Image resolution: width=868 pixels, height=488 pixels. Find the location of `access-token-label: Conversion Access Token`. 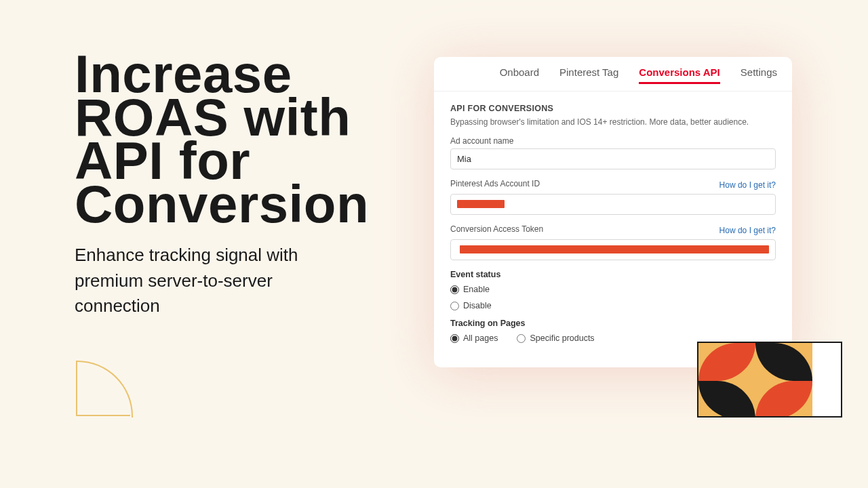

access-token-label: Conversion Access Token is located at coordinates (496, 229).